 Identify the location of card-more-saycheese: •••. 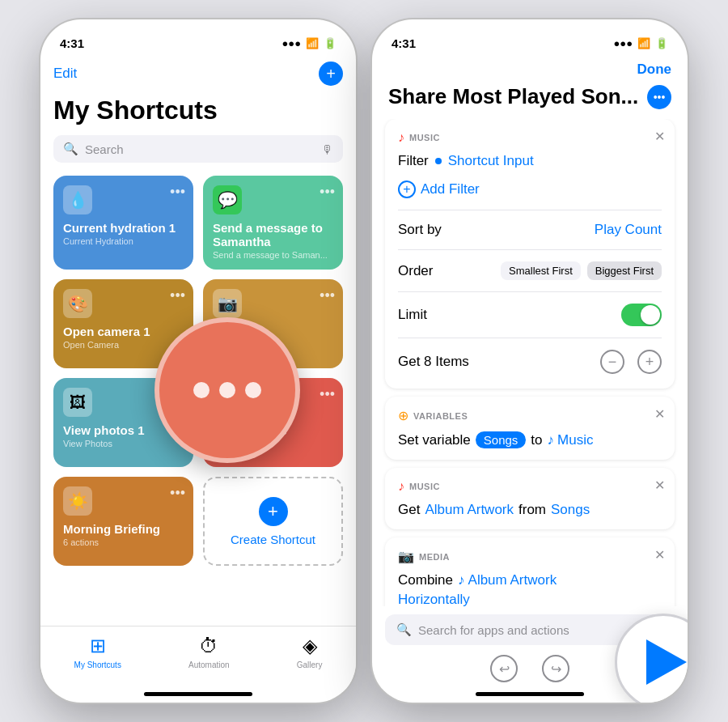
(327, 296).